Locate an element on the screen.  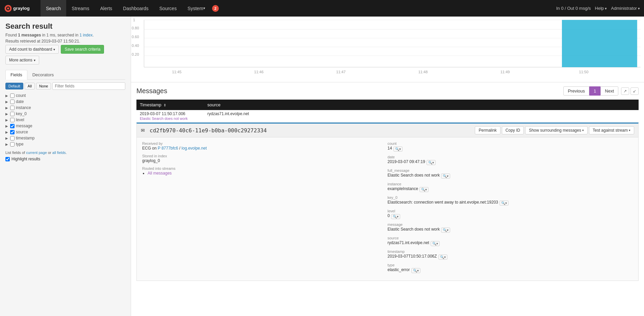
index-link: 1 index is located at coordinates (86, 35).